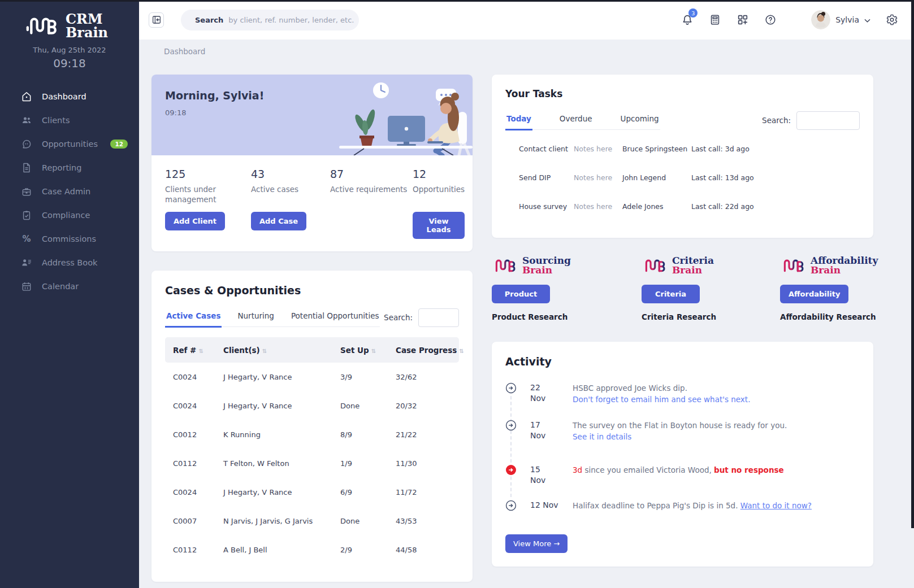 The image size is (914, 588). Describe the element at coordinates (87, 33) in the screenshot. I see `logo-text-line2: Brain` at that location.